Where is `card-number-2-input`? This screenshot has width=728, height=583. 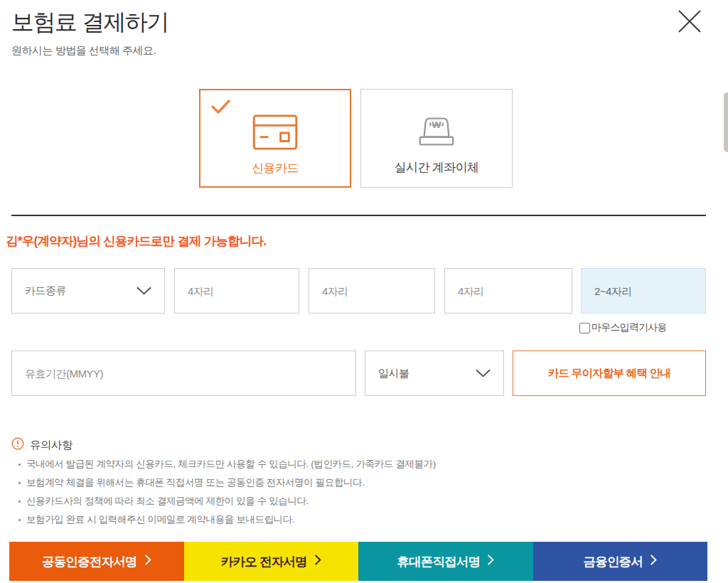 card-number-2-input is located at coordinates (372, 291).